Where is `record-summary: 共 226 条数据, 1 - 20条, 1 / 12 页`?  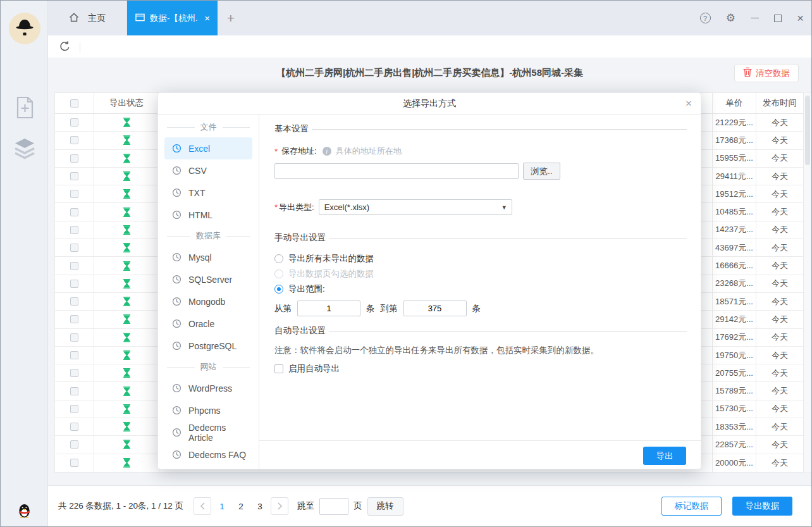 record-summary: 共 226 条数据, 1 - 20条, 1 / 12 页 is located at coordinates (121, 506).